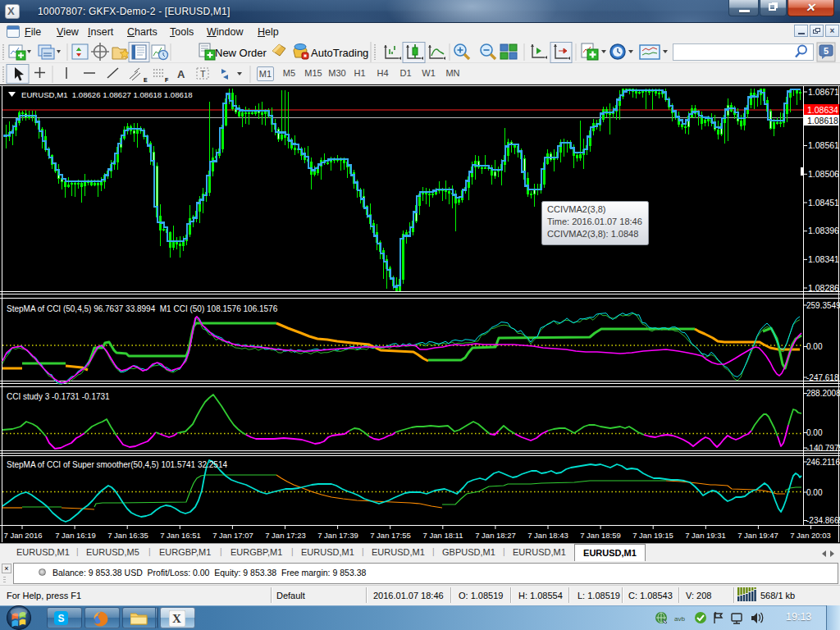 Image resolution: width=840 pixels, height=630 pixels. What do you see at coordinates (824, 174) in the screenshot?
I see `svg-text: 1.08506` at bounding box center [824, 174].